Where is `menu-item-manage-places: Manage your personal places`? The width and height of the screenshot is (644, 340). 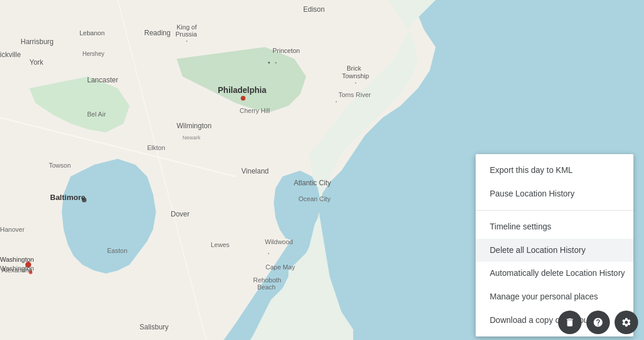 menu-item-manage-places: Manage your personal places is located at coordinates (555, 297).